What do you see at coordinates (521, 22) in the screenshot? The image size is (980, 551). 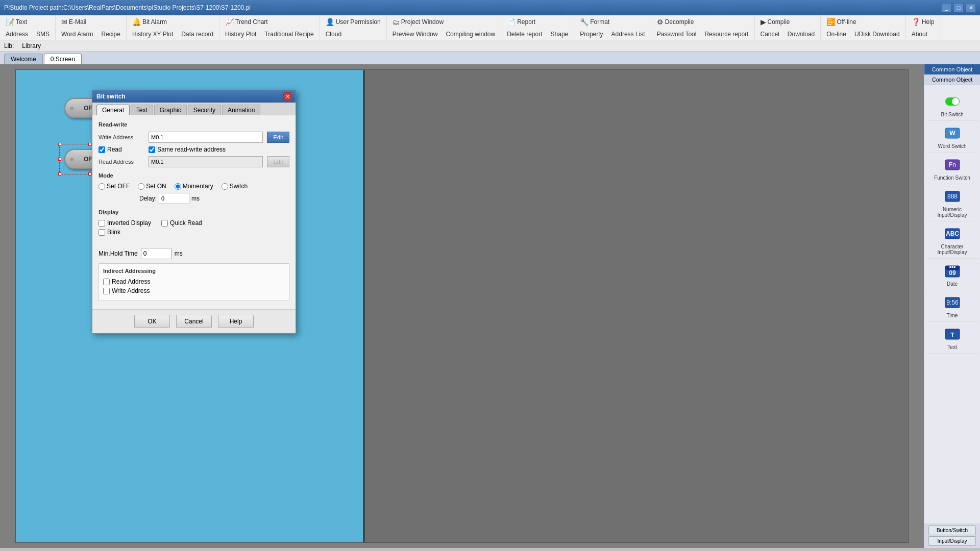 I see `toolbar-report-btn: 📄 Report` at bounding box center [521, 22].